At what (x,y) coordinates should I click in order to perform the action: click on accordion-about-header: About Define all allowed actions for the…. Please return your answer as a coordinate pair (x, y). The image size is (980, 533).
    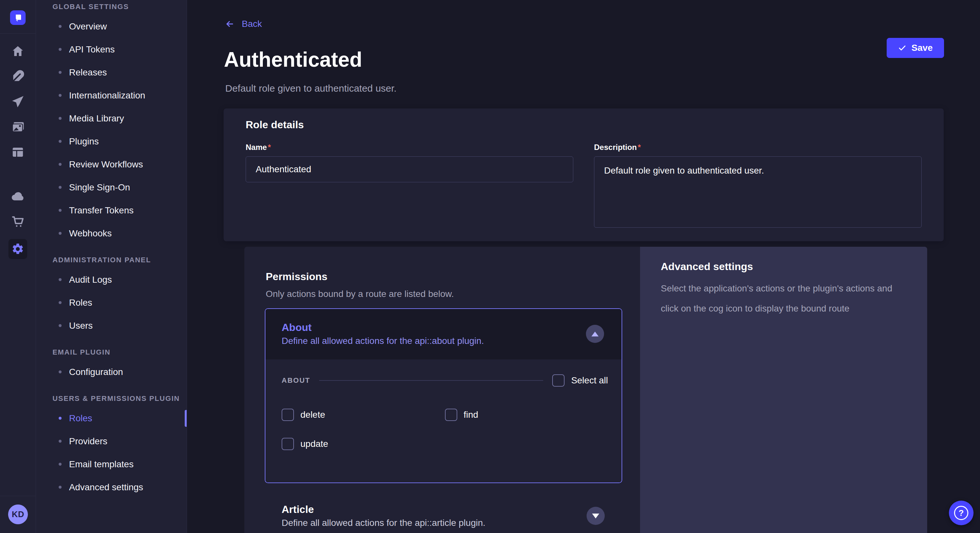
    Looking at the image, I should click on (444, 334).